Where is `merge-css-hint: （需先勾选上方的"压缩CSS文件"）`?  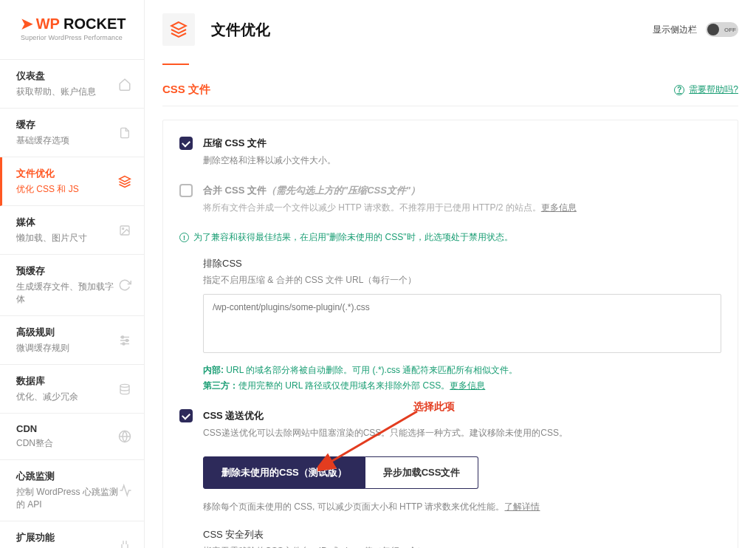 merge-css-hint: （需先勾选上方的"压缩CSS文件"） is located at coordinates (343, 191).